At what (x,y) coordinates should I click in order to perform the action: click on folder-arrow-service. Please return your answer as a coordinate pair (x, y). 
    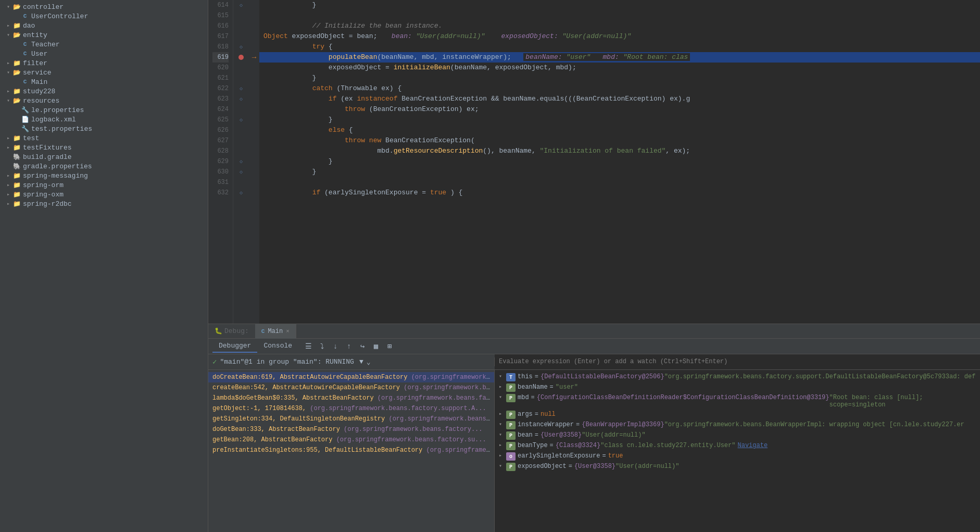
    Looking at the image, I should click on (8, 72).